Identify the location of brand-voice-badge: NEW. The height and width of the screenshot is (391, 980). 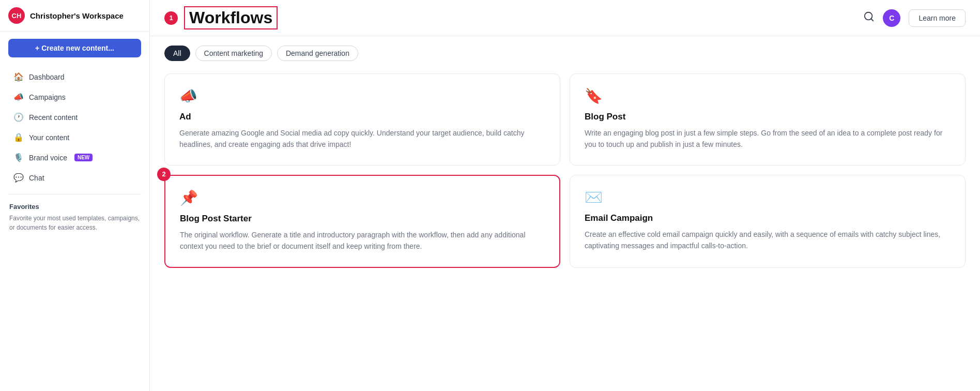
(84, 157).